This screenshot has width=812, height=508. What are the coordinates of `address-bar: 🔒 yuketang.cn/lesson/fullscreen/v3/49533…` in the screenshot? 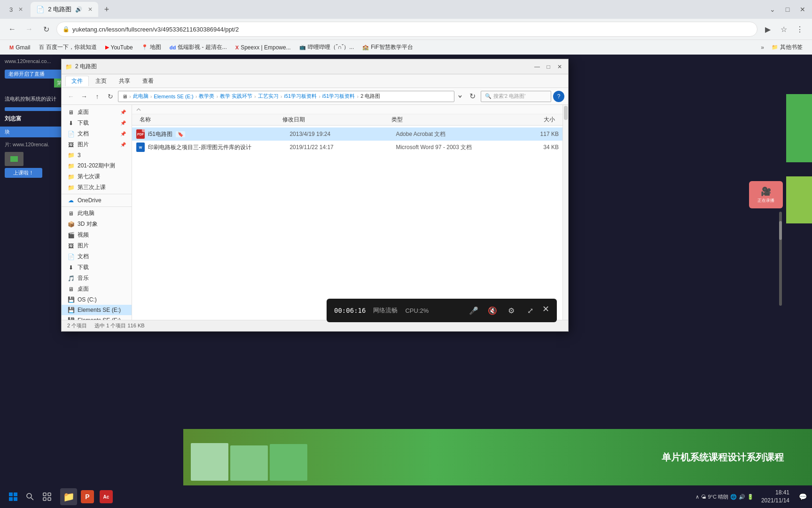 It's located at (407, 29).